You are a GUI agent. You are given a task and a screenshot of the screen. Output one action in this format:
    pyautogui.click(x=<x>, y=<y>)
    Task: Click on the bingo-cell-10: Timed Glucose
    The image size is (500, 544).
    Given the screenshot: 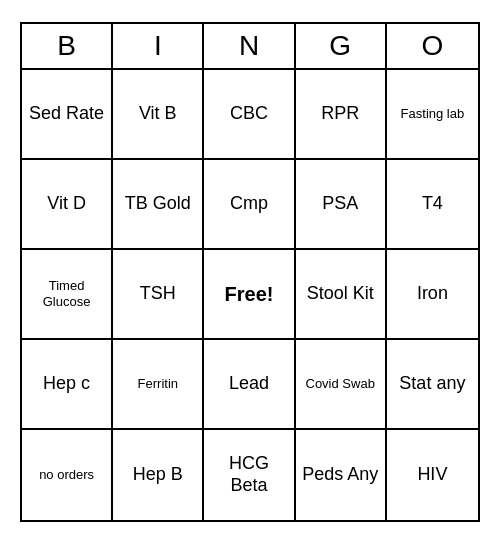 What is the action you would take?
    pyautogui.click(x=68, y=295)
    